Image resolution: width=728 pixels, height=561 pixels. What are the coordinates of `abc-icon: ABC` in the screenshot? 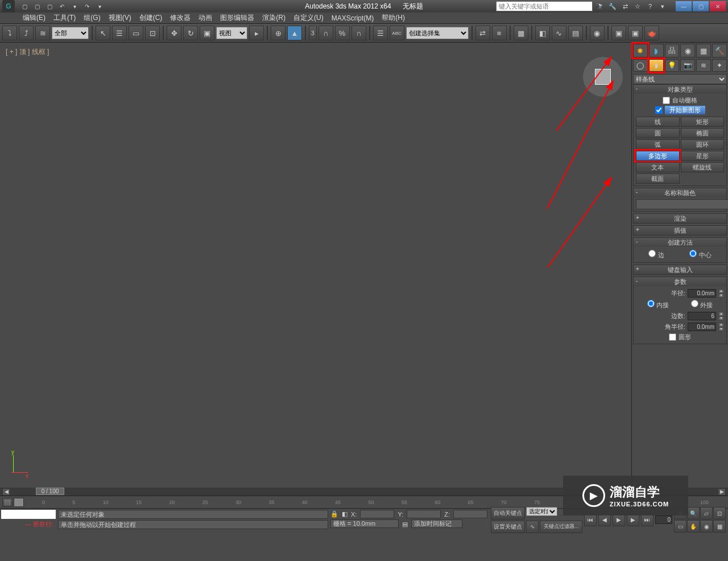 It's located at (397, 33).